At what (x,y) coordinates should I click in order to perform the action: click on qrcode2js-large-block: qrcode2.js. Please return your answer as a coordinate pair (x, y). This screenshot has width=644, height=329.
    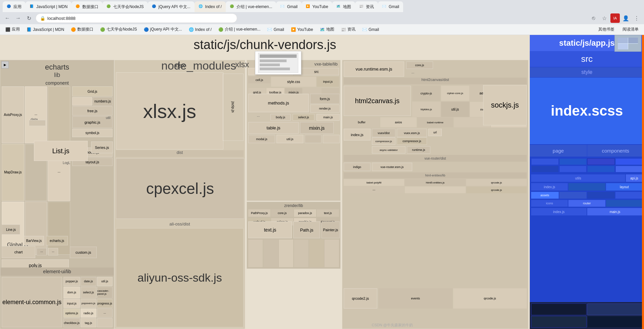
    Looking at the image, I should click on (360, 298).